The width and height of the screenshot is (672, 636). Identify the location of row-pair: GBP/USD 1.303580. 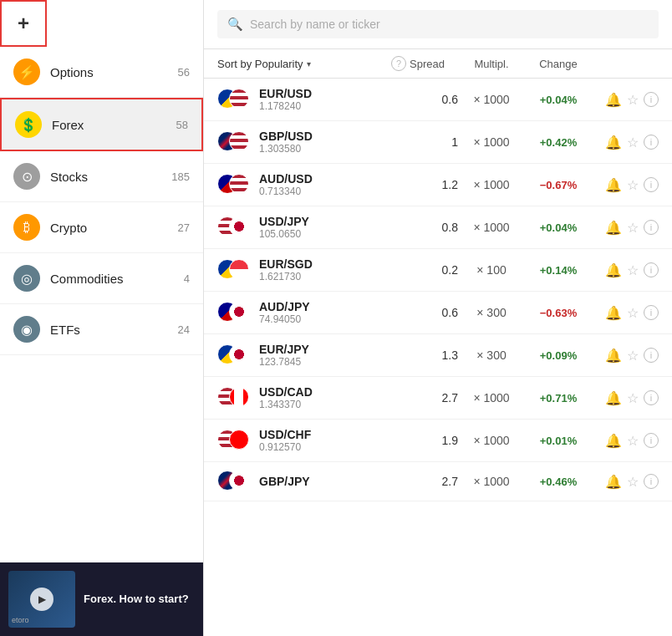
(304, 142).